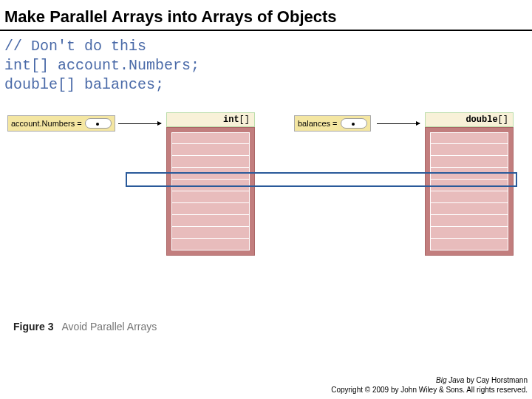 The image size is (532, 399). What do you see at coordinates (61, 123) in the screenshot?
I see `var-box-account-numbers: account.Numbers =` at bounding box center [61, 123].